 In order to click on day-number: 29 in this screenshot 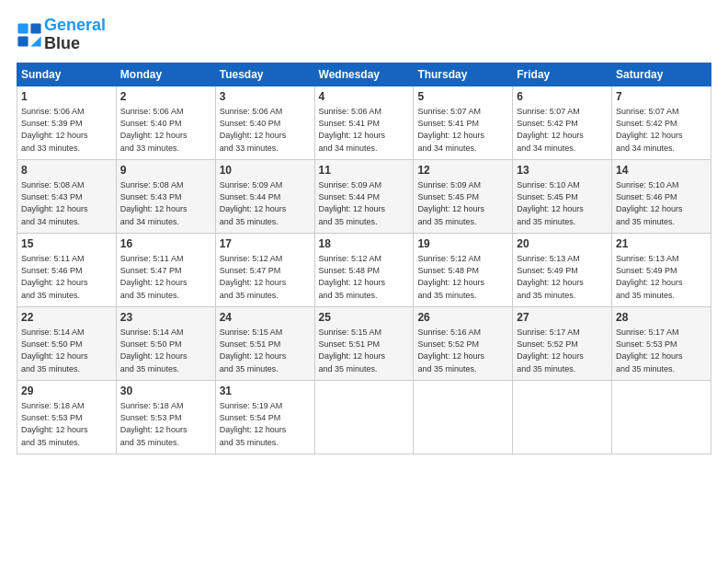, I will do `click(66, 392)`.